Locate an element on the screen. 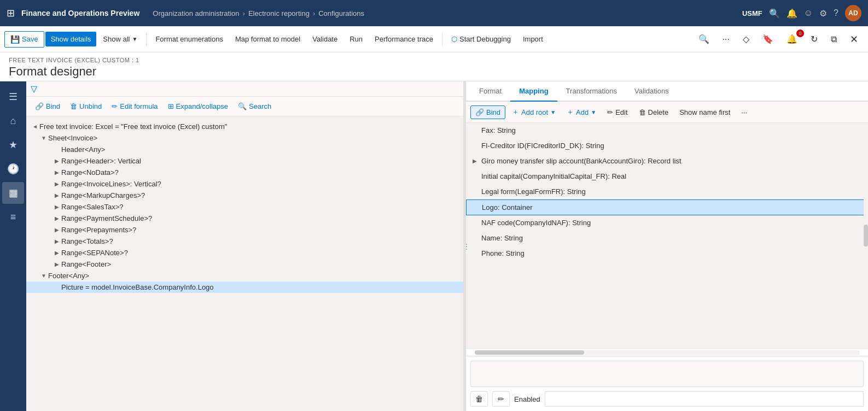 This screenshot has width=868, height=411. range-footer-toggle-icon: ▶ is located at coordinates (57, 265).